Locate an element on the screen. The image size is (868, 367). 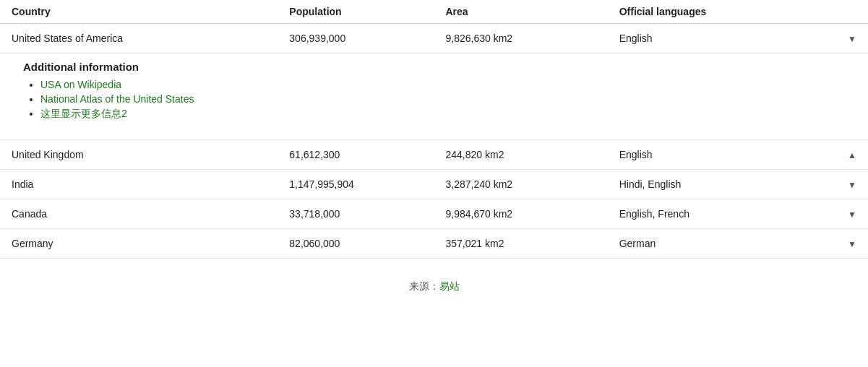
cell-country: Germany is located at coordinates (139, 244).